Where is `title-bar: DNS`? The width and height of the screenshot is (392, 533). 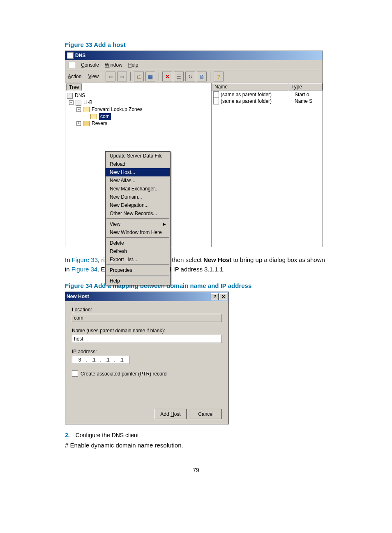 title-bar: DNS is located at coordinates (194, 56).